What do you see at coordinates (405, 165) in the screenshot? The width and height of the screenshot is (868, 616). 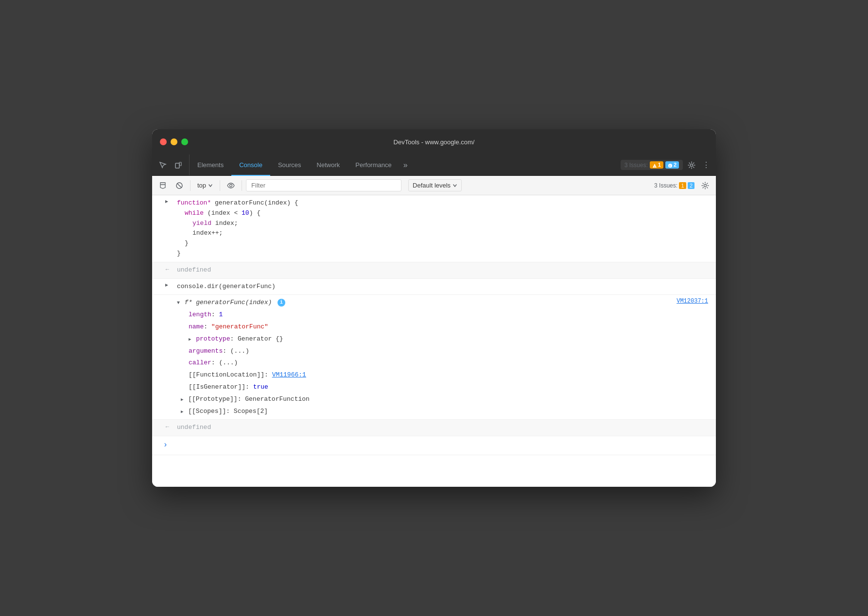 I see `more-tabs-button: »` at bounding box center [405, 165].